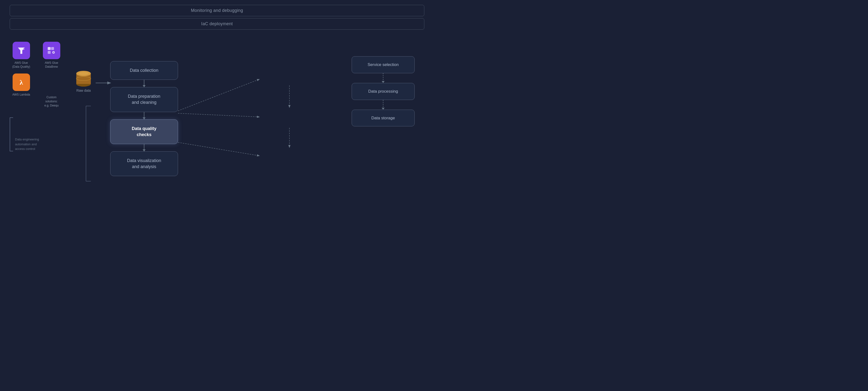 This screenshot has height=391, width=868. I want to click on data-quality-label: Data qualitychecks, so click(144, 132).